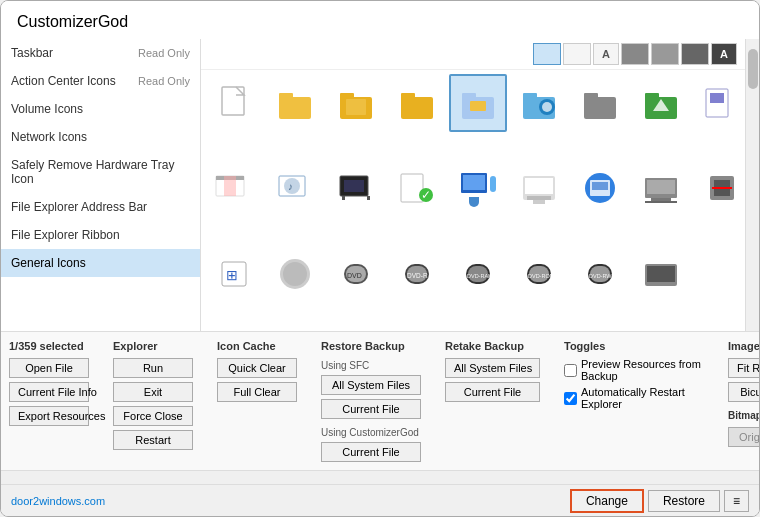  What do you see at coordinates (100, 53) in the screenshot?
I see `sidebar-item-taskbar: Taskbar Read Only` at bounding box center [100, 53].